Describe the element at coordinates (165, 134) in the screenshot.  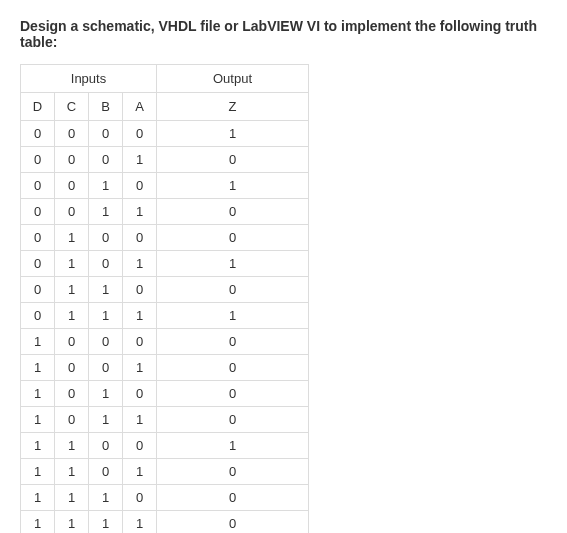
I see `table-row: 00001` at that location.